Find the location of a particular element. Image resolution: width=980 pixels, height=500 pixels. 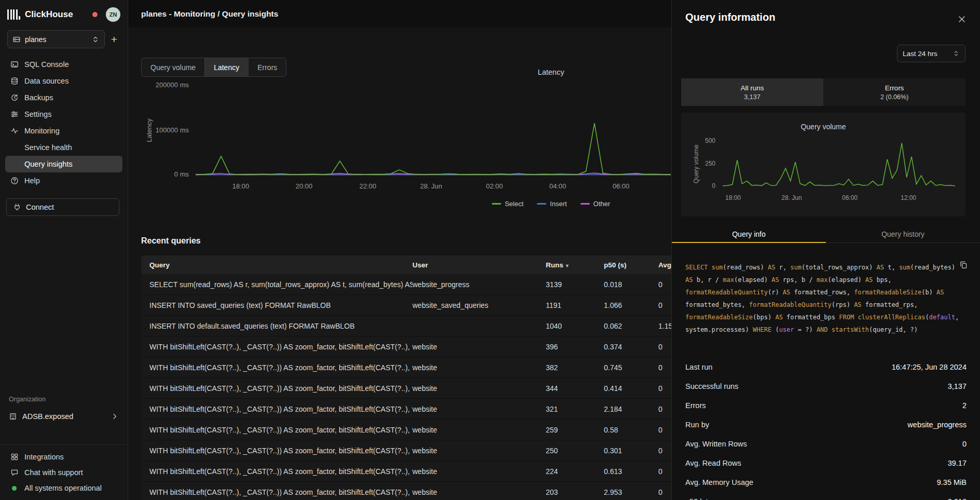

backups-icon is located at coordinates (15, 98).